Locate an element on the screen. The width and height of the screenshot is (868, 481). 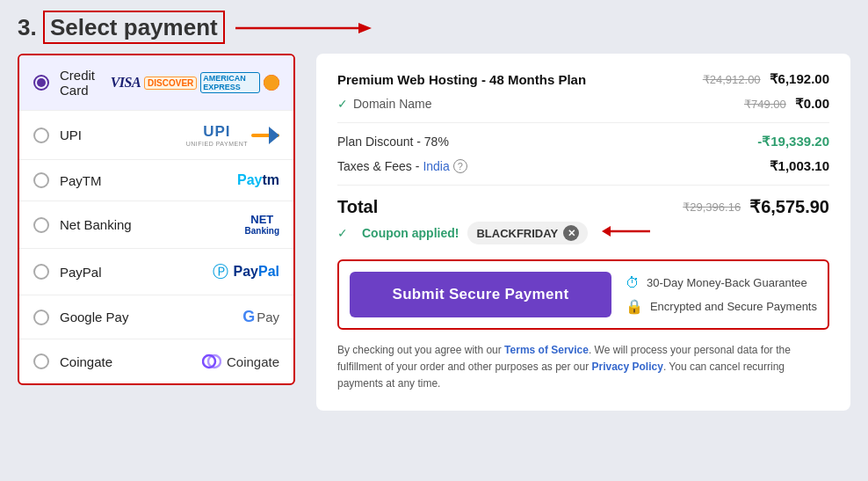
discount-label: Plan Discount - 78% is located at coordinates (394, 142).